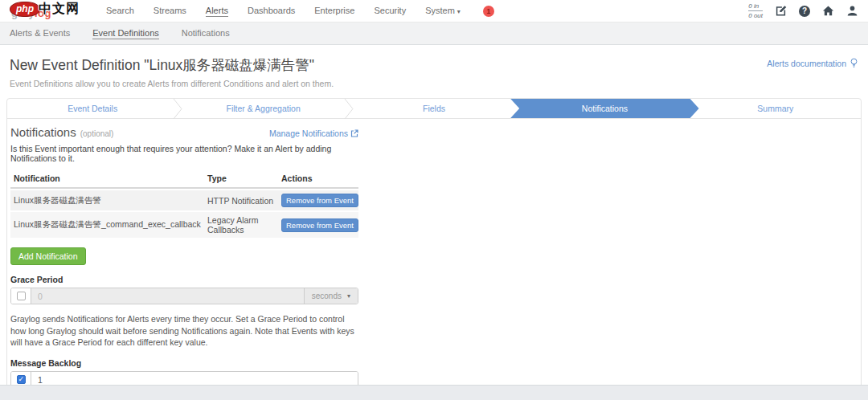  I want to click on page-bottom-strip, so click(434, 392).